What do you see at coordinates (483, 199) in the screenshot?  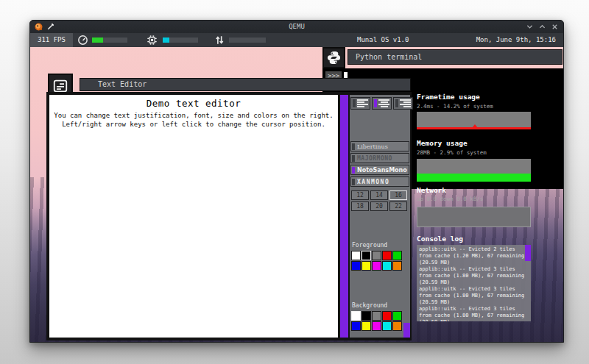 I see `network-subtitle: up 0.0 down 0.0 kB/s` at bounding box center [483, 199].